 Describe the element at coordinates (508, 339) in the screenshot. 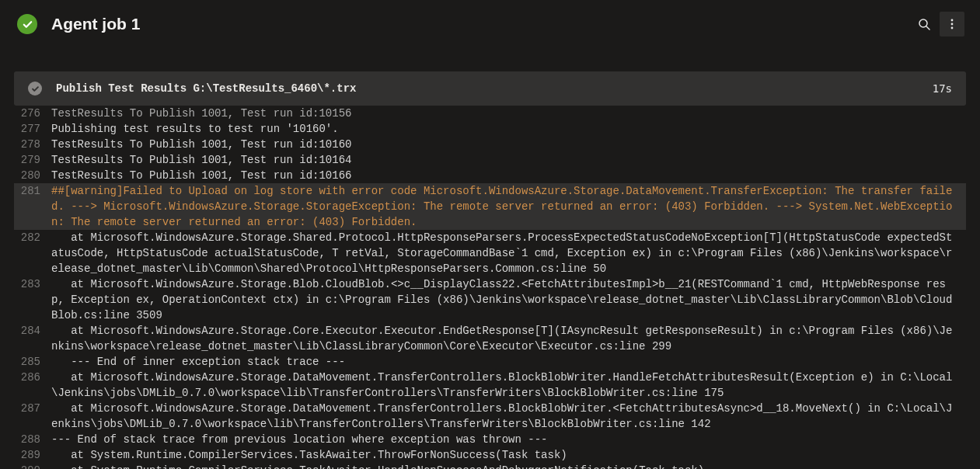

I see `line-text: at Microsoft.WindowsAzure.Storage.Core.E…` at that location.